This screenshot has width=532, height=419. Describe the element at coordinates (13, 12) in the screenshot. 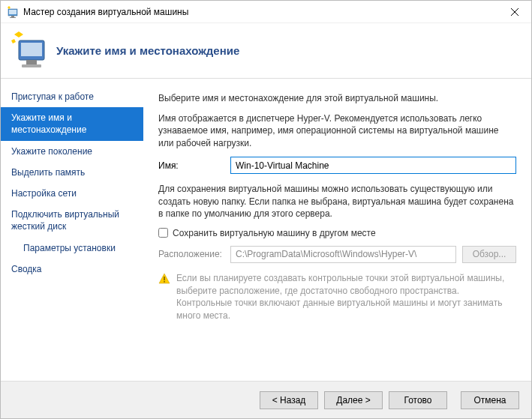

I see `wizard-icon` at that location.